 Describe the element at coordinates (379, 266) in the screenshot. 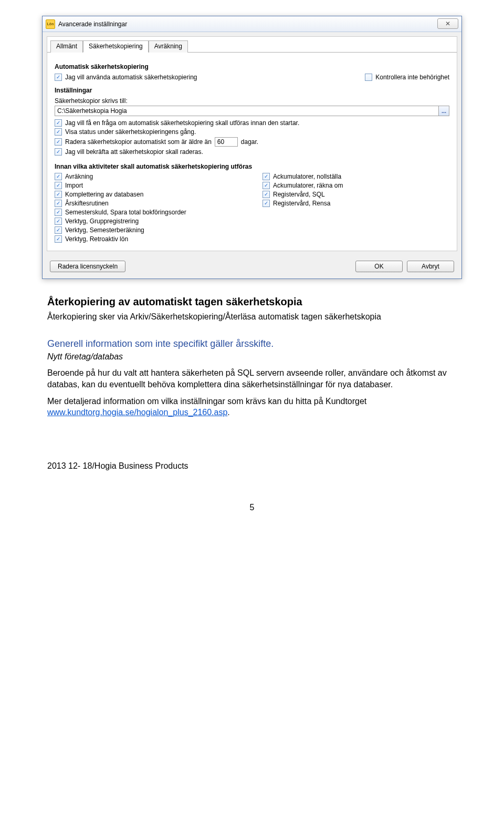

I see `ok-button: OK` at that location.